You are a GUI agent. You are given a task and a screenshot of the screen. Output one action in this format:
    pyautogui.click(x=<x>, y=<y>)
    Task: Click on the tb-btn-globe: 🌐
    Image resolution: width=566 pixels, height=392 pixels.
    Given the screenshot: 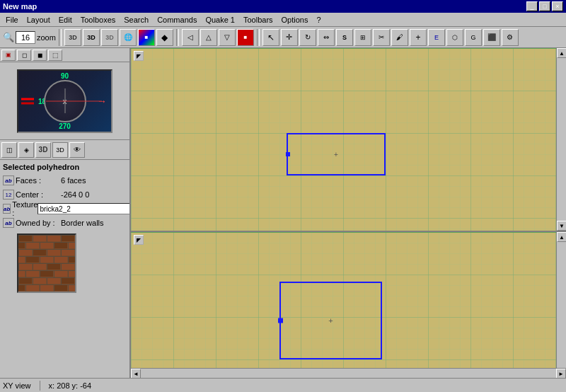 What is the action you would take?
    pyautogui.click(x=128, y=38)
    